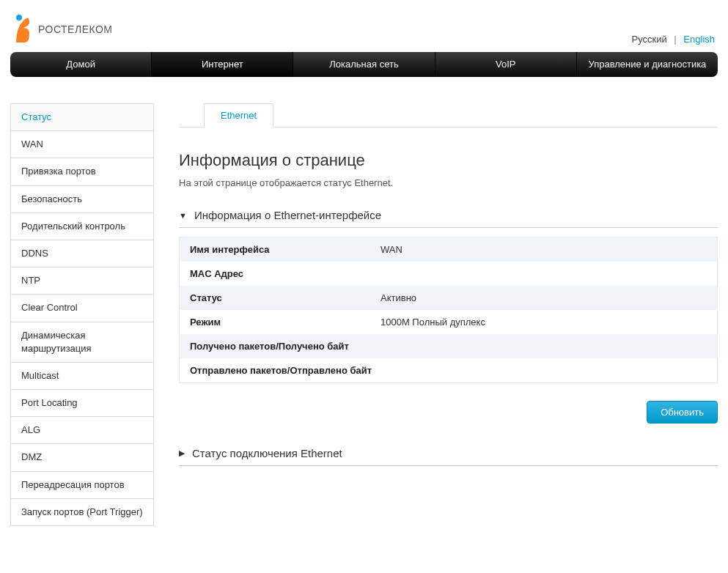 The image size is (728, 573). I want to click on chevron-right-icon: ▶, so click(182, 453).